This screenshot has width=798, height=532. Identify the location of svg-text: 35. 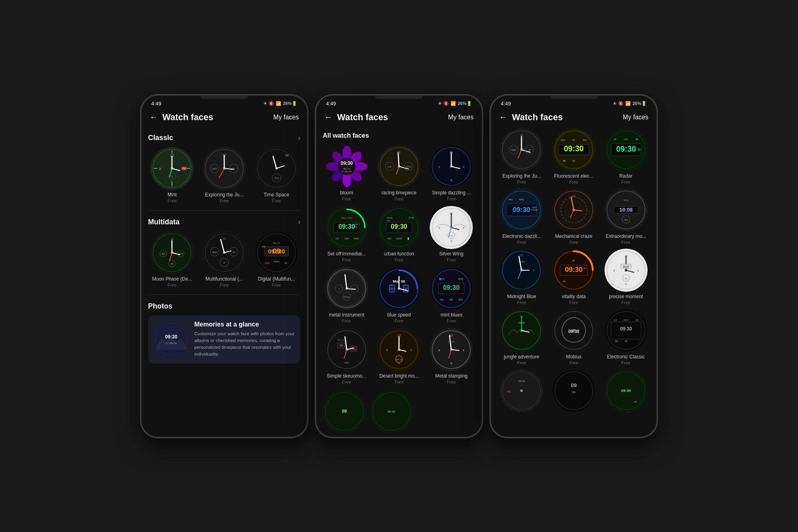
(585, 268).